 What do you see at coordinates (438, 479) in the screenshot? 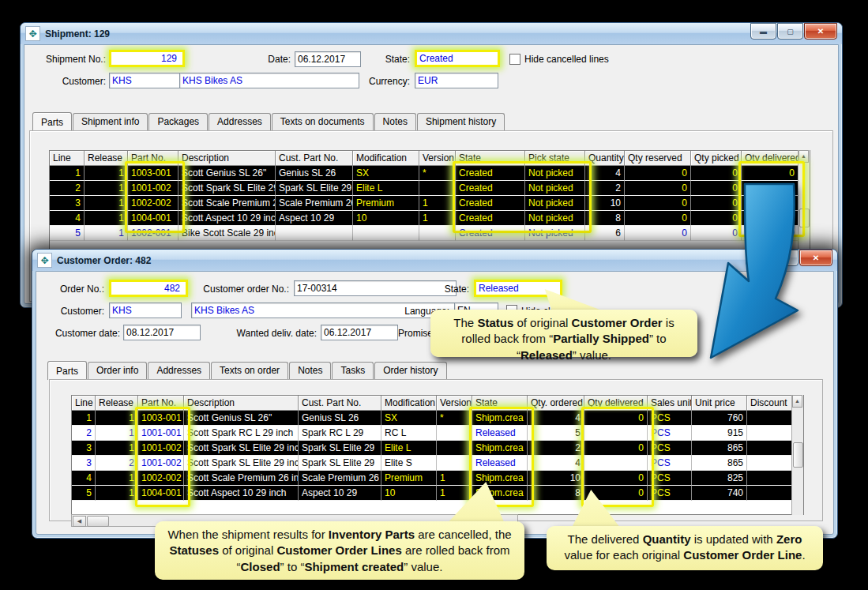
I see `table-row: 411002-002Scott Scale Premium 26 incScal…` at bounding box center [438, 479].